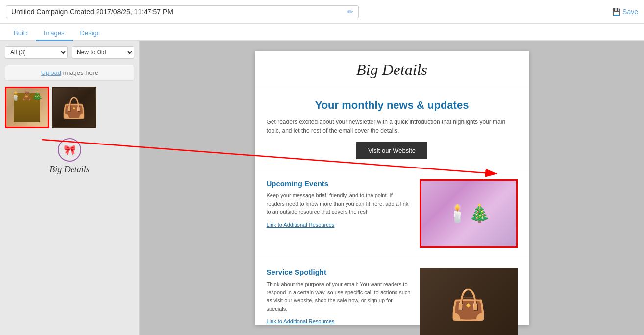 The image size is (644, 335). I want to click on save-label: Save, so click(630, 12).